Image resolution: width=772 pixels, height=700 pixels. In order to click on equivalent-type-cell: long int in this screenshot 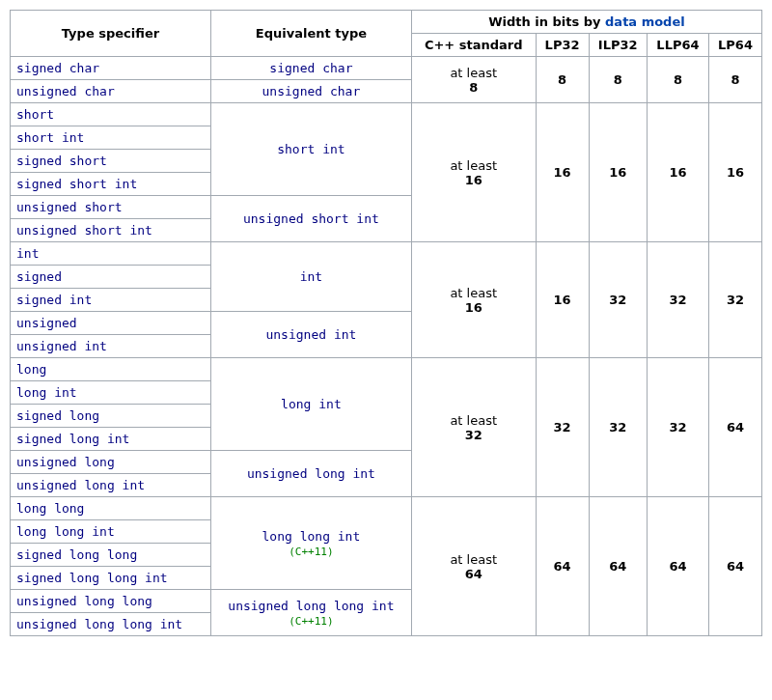, I will do `click(311, 405)`.